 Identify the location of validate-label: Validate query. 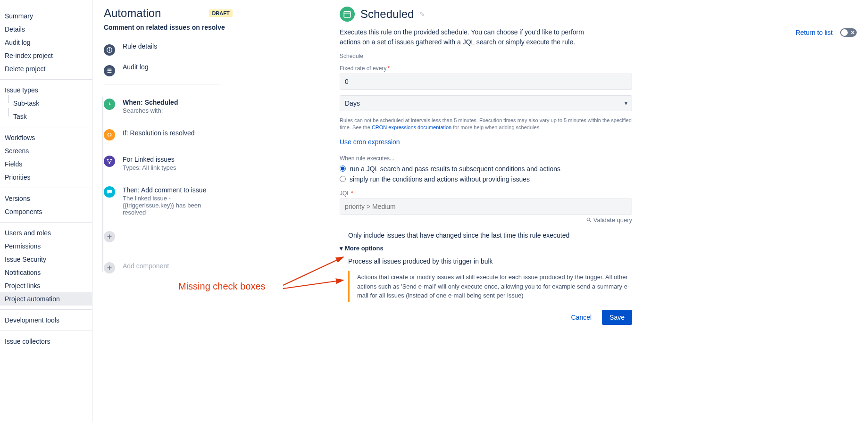
(613, 220).